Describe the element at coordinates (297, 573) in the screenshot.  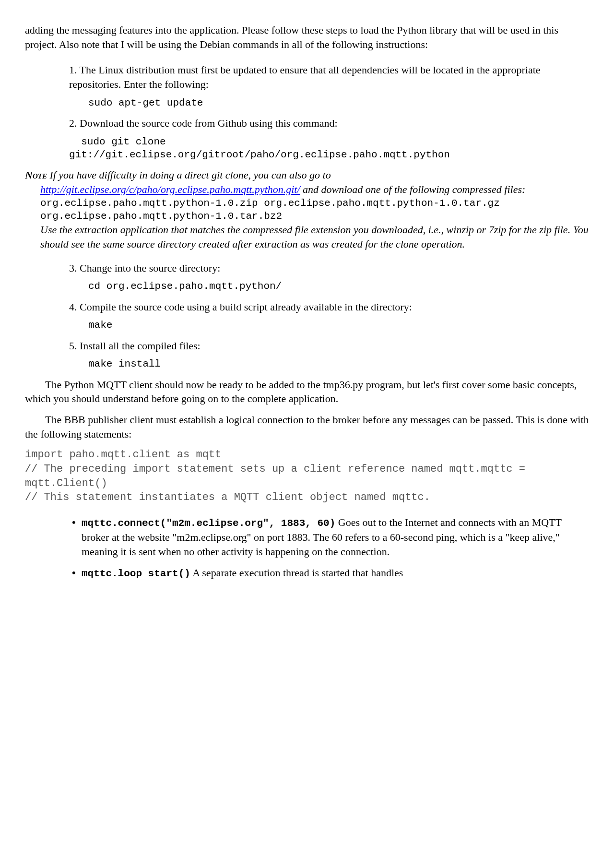
I see `bullet-2-text: A separate execution thread is started t…` at that location.